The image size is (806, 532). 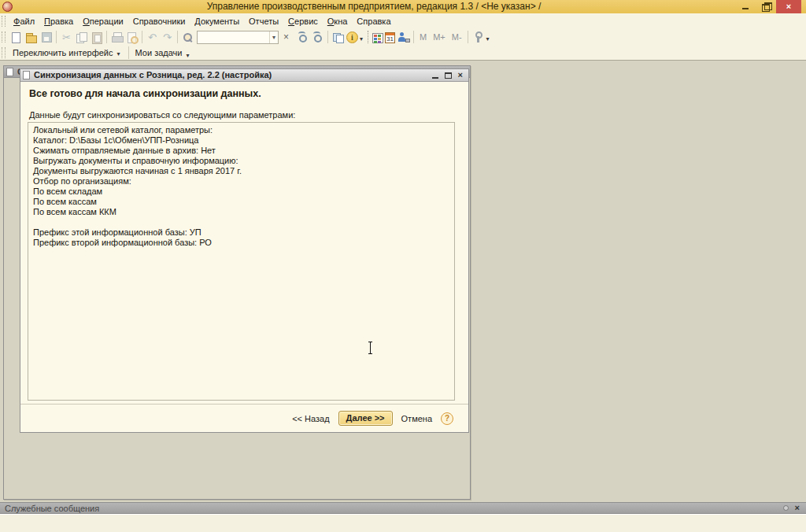 I want to click on my-tasks-button: Мои задачи ▾, so click(x=164, y=54).